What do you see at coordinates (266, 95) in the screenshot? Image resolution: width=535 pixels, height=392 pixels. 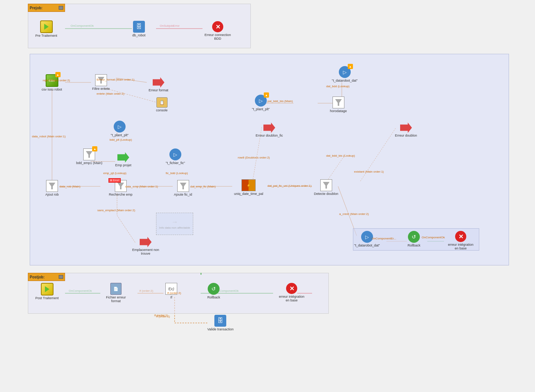 I see `warning-badge-tp2: ▲` at bounding box center [266, 95].